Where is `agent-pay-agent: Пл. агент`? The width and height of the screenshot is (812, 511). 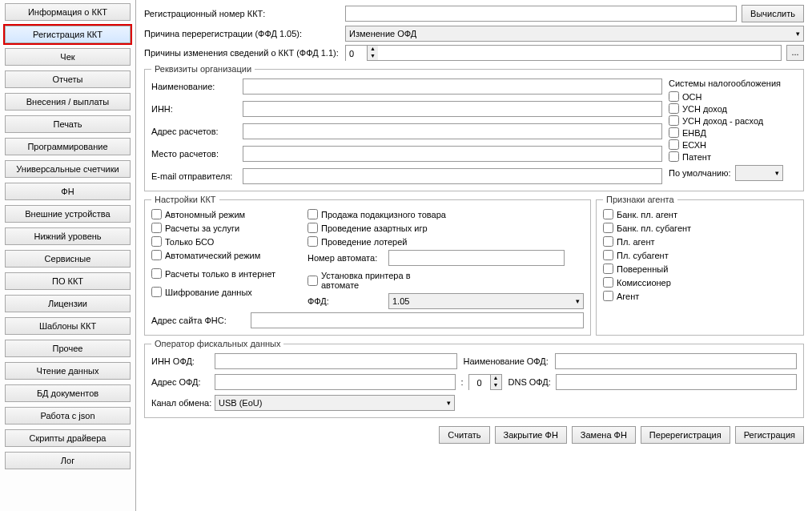 agent-pay-agent: Пл. агент is located at coordinates (700, 242).